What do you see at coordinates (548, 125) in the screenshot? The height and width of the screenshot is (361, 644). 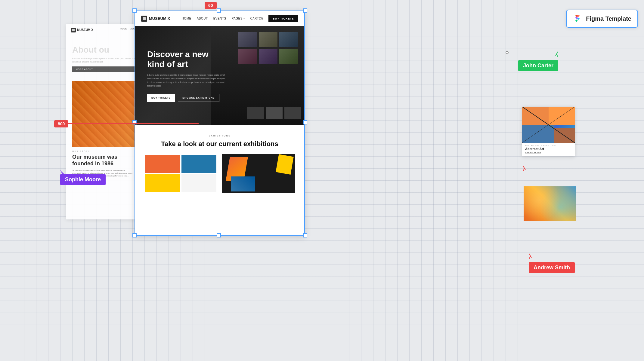 I see `art-thumb-image` at bounding box center [548, 125].